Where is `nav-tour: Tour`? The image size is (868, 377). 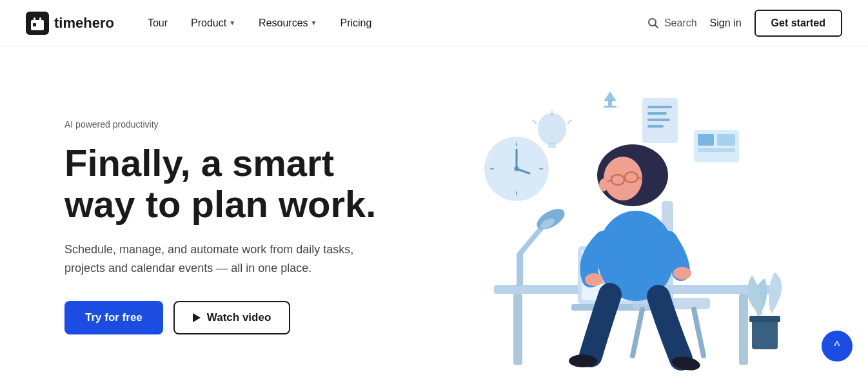 nav-tour: Tour is located at coordinates (157, 23).